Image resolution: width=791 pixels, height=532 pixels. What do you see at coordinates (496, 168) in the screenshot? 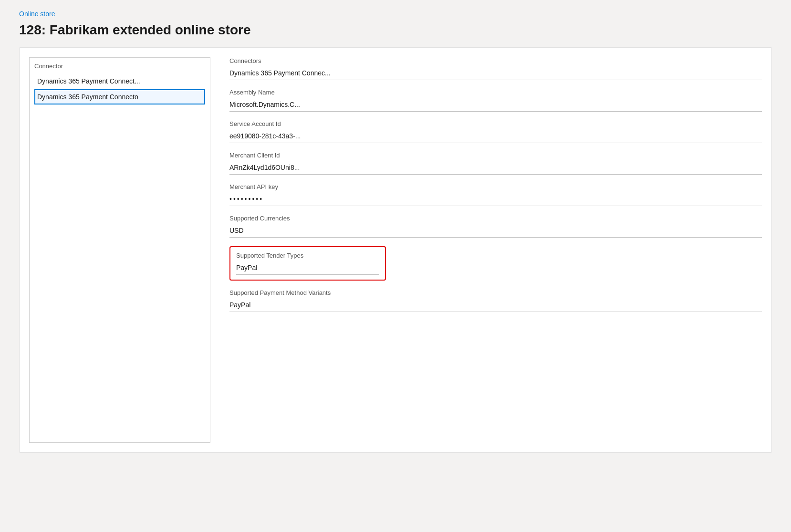
I see `field-value: ARnZk4Lyd1d6OUni8...` at bounding box center [496, 168].